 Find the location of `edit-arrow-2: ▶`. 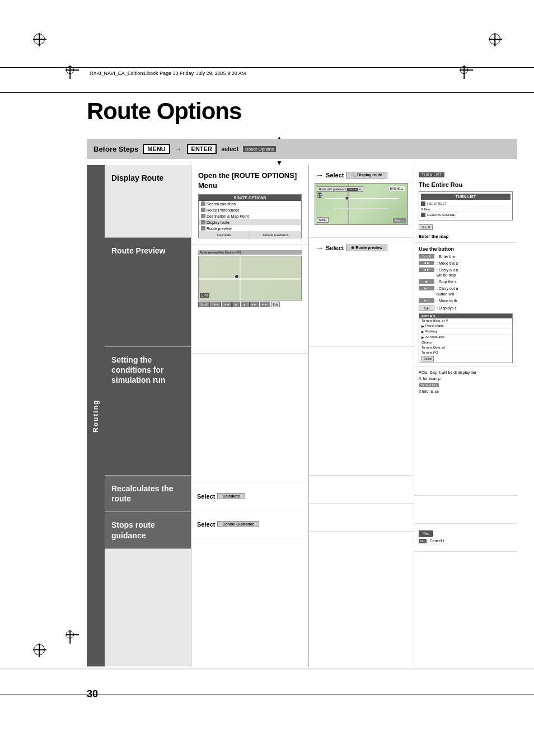

edit-arrow-2: ▶ is located at coordinates (423, 331).